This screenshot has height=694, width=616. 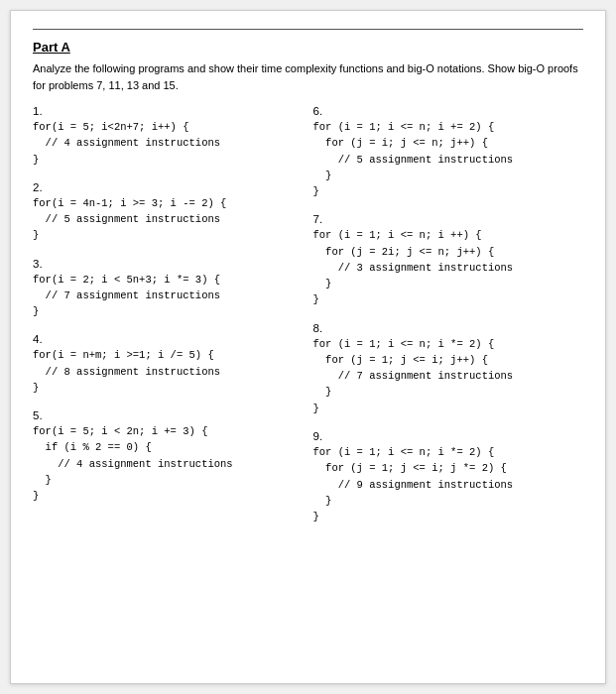 What do you see at coordinates (169, 212) in the screenshot?
I see `problem-2: 2. for(i = 4n-1; i >= 3; i -= 2) { // 5 …` at bounding box center [169, 212].